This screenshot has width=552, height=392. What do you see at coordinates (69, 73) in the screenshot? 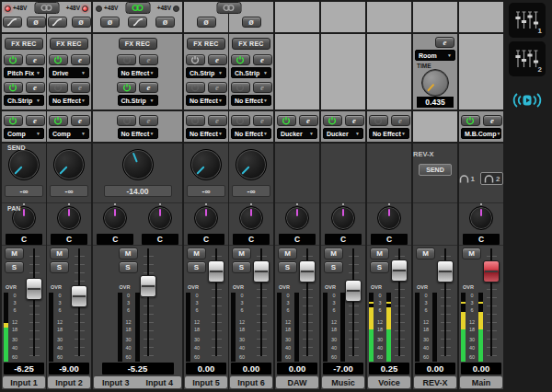
I see `fx-select: Drive▼` at bounding box center [69, 73].